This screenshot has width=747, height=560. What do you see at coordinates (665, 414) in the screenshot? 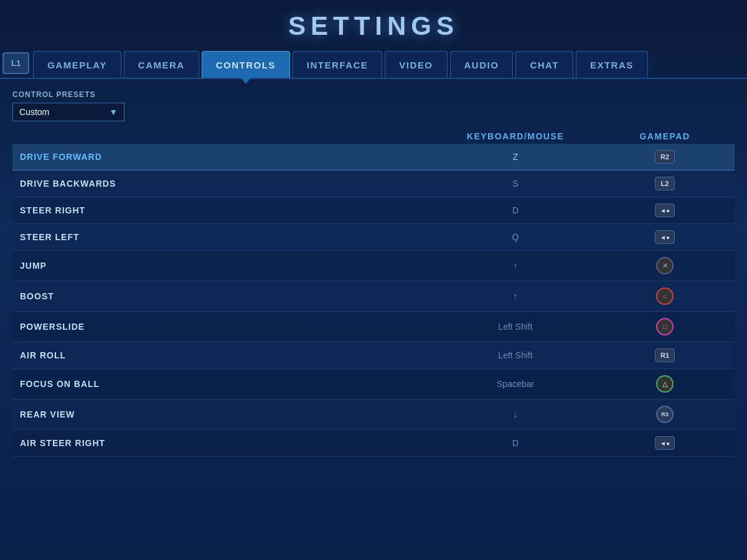
I see `gamepad-r3-button: R3` at bounding box center [665, 414].